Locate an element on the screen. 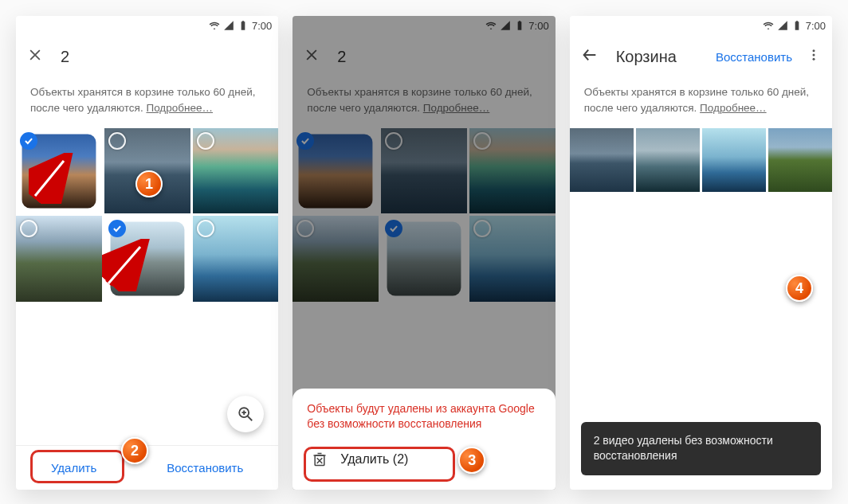  more-icon is located at coordinates (814, 57).